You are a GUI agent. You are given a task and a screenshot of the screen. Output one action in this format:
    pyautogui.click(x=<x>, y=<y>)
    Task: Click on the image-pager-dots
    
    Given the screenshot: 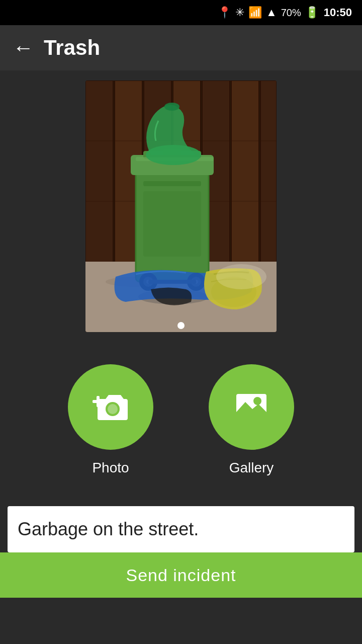 What is the action you would take?
    pyautogui.click(x=181, y=326)
    